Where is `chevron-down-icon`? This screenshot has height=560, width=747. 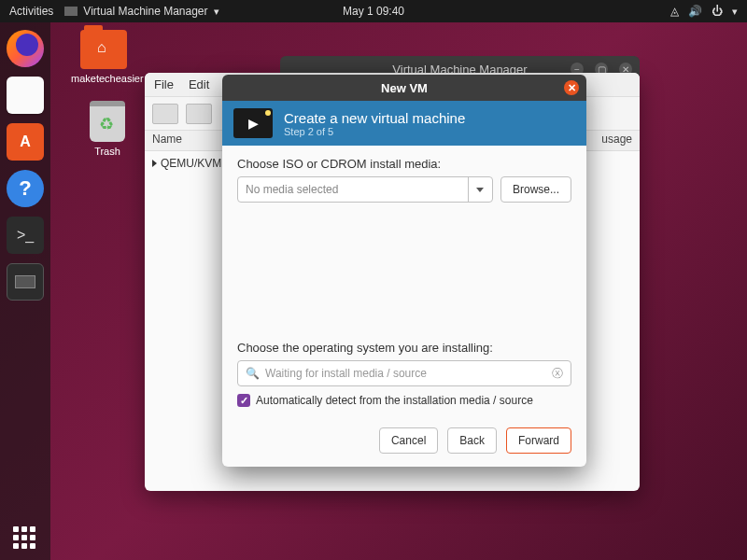 chevron-down-icon is located at coordinates (480, 190).